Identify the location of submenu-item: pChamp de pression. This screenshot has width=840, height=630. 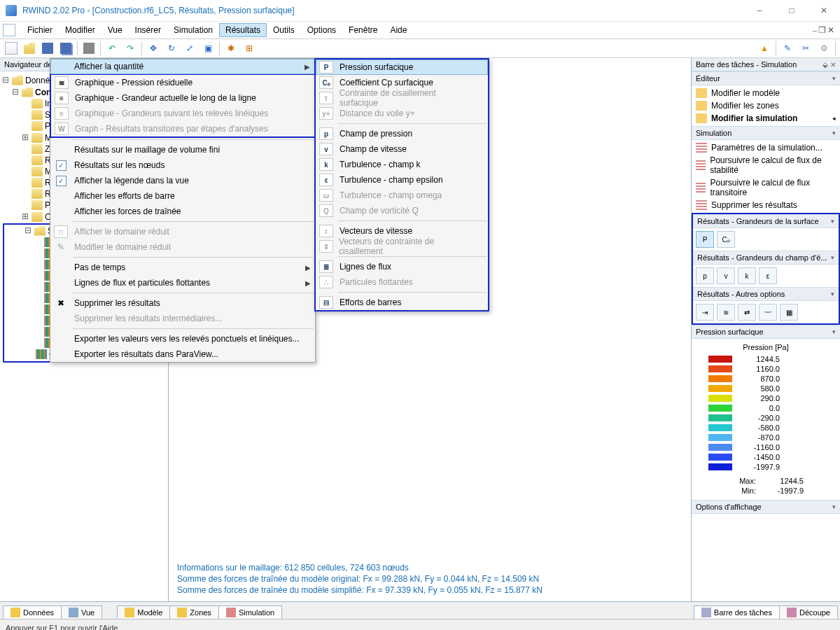
(402, 134).